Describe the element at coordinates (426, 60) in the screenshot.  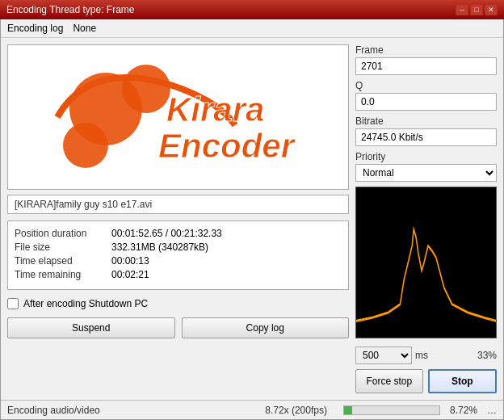
I see `frame-field: Frame 2701` at that location.